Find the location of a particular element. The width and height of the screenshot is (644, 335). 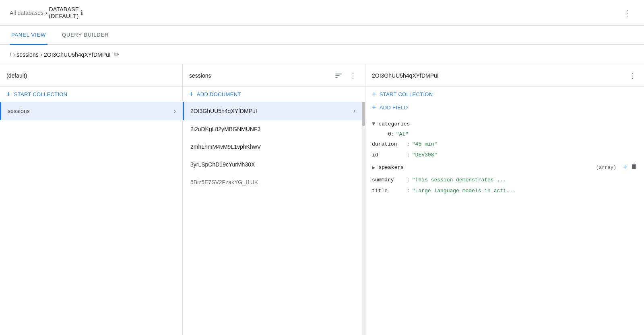

add-document-button: + ADD DOCUMENT is located at coordinates (274, 94).